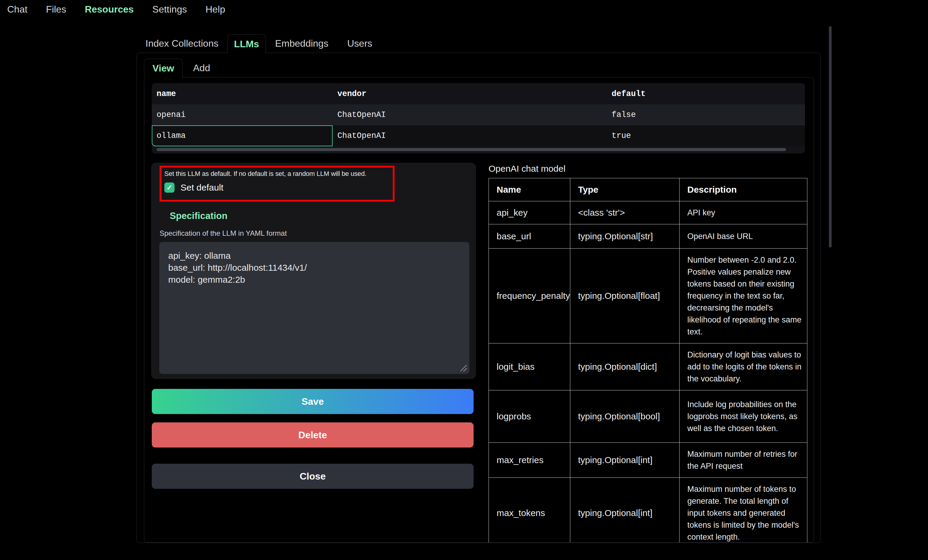  Describe the element at coordinates (163, 68) in the screenshot. I see `subtab-view: View` at that location.